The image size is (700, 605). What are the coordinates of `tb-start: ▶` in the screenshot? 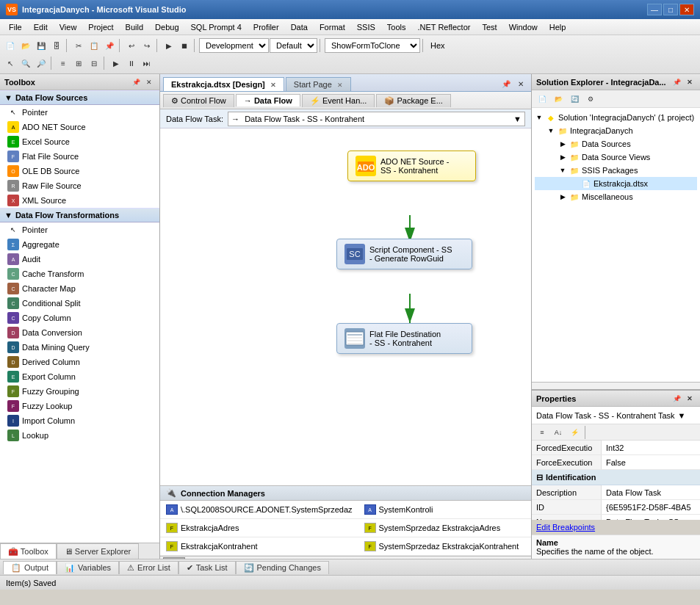 It's located at (116, 63).